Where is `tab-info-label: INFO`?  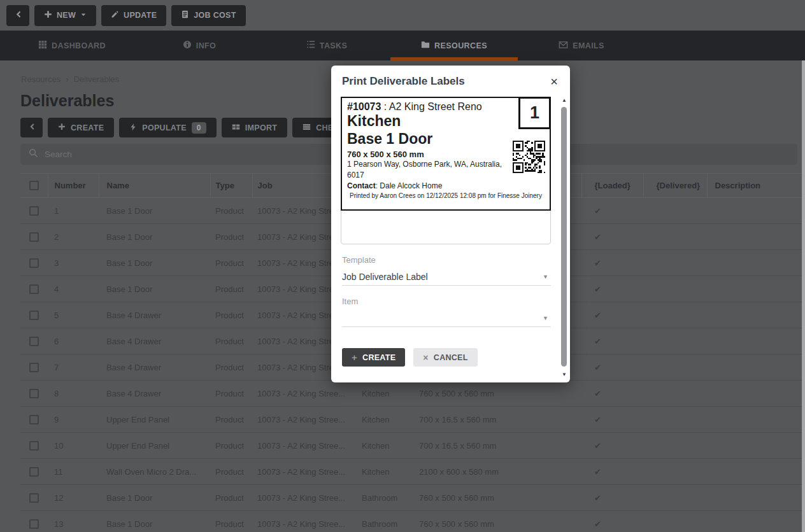
tab-info-label: INFO is located at coordinates (206, 46).